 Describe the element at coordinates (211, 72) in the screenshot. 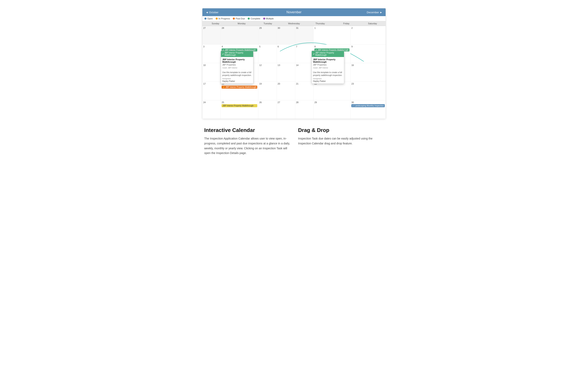

I see `cal-cell-nov10: 10` at that location.